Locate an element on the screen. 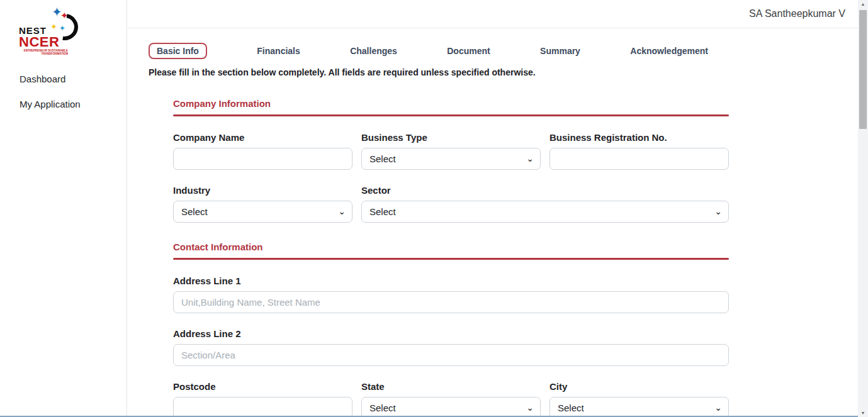 This screenshot has height=417, width=868. business-registration-no-field: Business Registration No. is located at coordinates (640, 151).